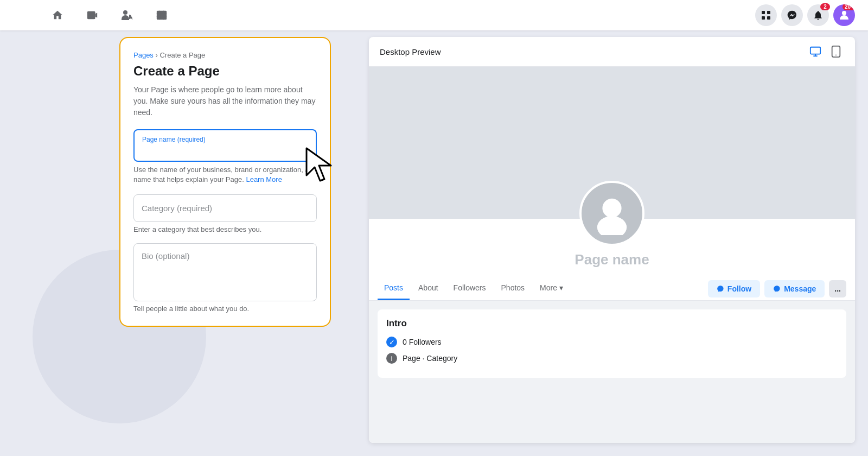 The width and height of the screenshot is (868, 456). What do you see at coordinates (162, 15) in the screenshot?
I see `nav-marketplace-icon` at bounding box center [162, 15].